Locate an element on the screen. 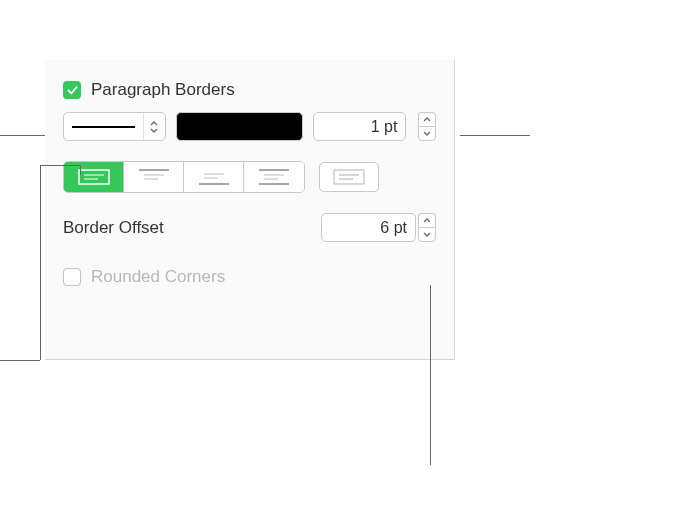 The height and width of the screenshot is (516, 698). border-offset-label: Border Offset is located at coordinates (114, 228).